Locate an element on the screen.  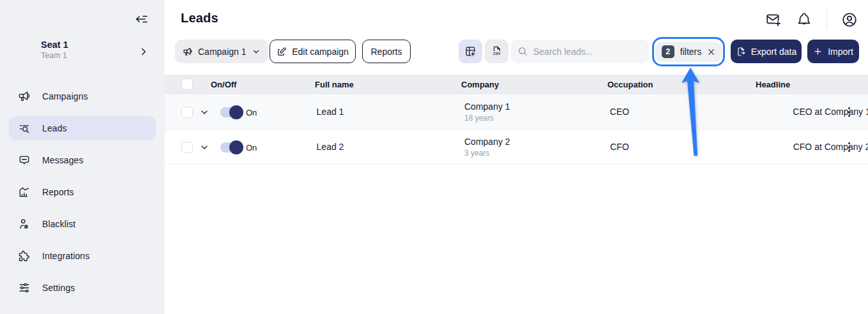
campaign-selector: Campaign 1 is located at coordinates (222, 51).